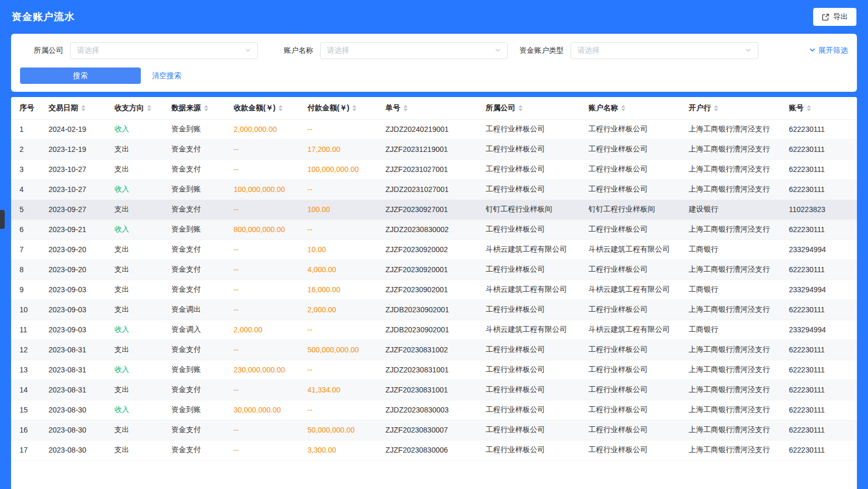  What do you see at coordinates (262, 189) in the screenshot?
I see `cell-receipt: 100,000,000.00` at bounding box center [262, 189].